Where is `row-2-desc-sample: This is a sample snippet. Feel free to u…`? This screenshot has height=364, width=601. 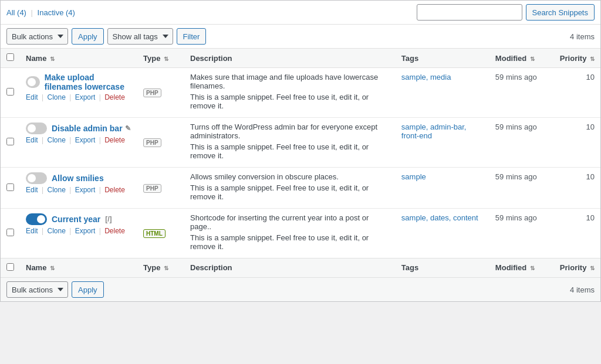 row-2-desc-sample: This is a sample snippet. Feel free to u… is located at coordinates (290, 192).